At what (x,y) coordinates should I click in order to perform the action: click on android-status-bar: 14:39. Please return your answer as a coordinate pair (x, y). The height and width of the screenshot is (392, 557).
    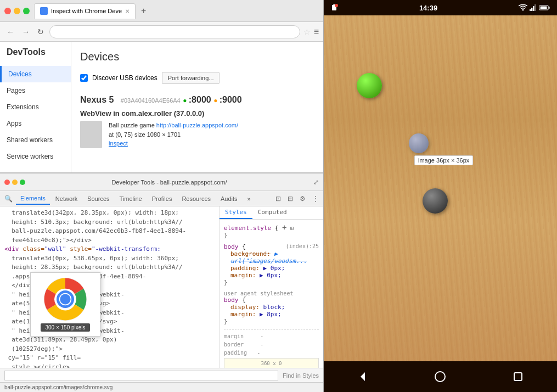
    Looking at the image, I should click on (440, 8).